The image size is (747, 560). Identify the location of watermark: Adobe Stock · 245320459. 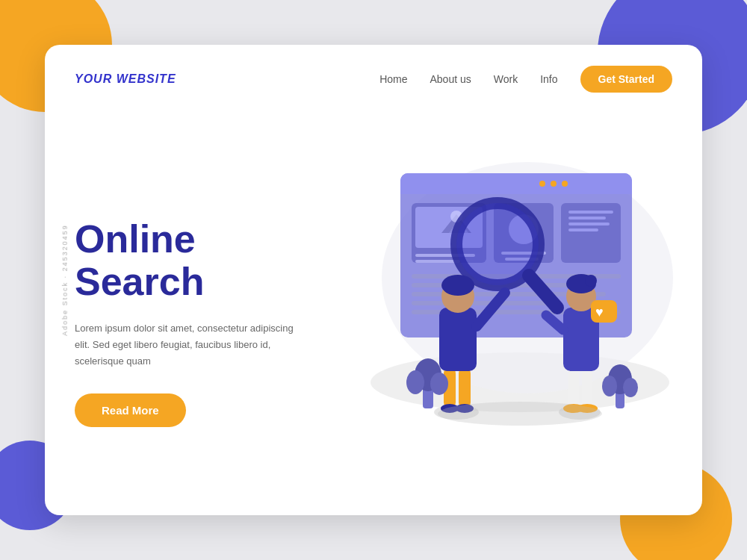
(65, 280).